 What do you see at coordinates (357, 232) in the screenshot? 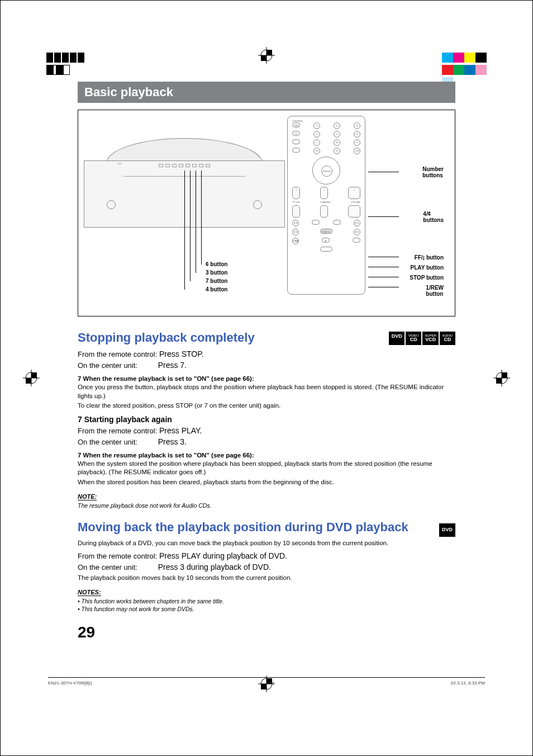
I see `remote-ff-icon: ►►` at bounding box center [357, 232].